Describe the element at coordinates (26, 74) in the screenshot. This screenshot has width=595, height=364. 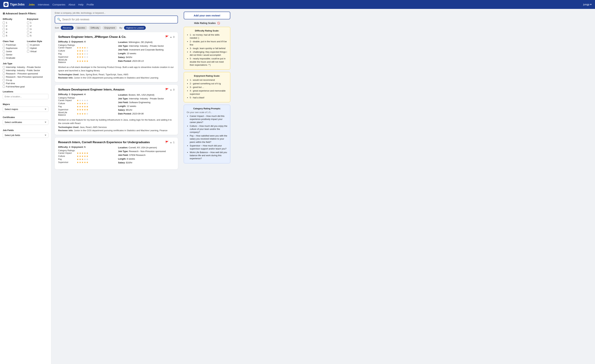
I see `jt-research-princeton: Research - Princeton sponsored` at that location.